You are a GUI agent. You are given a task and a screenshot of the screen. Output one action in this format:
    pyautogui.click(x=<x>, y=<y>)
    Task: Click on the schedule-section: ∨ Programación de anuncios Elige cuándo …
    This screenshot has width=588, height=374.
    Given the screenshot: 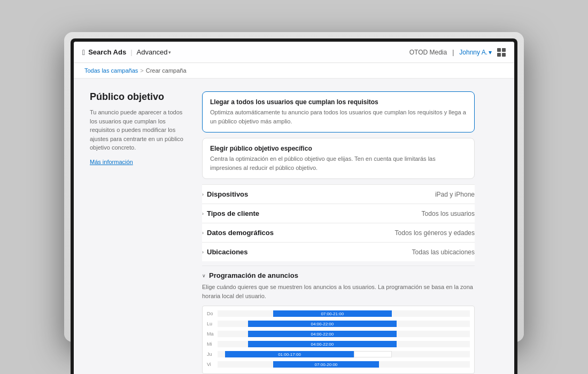 What is the action you would take?
    pyautogui.click(x=338, y=320)
    